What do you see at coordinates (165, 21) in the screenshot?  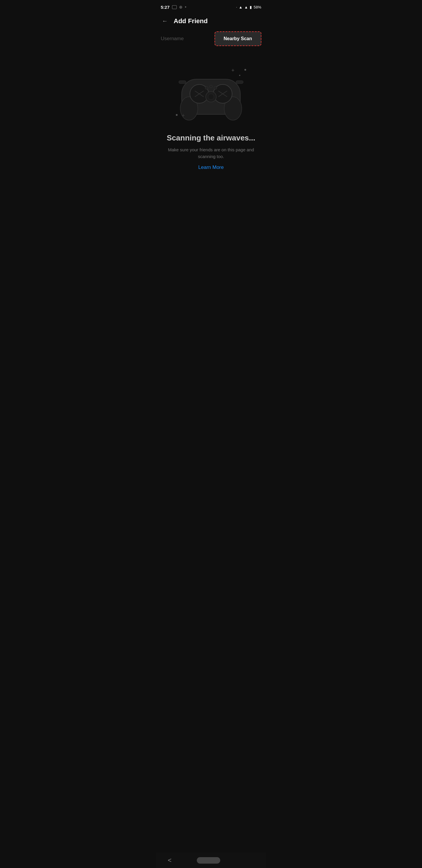 I see `back-arrow-icon: ←` at bounding box center [165, 21].